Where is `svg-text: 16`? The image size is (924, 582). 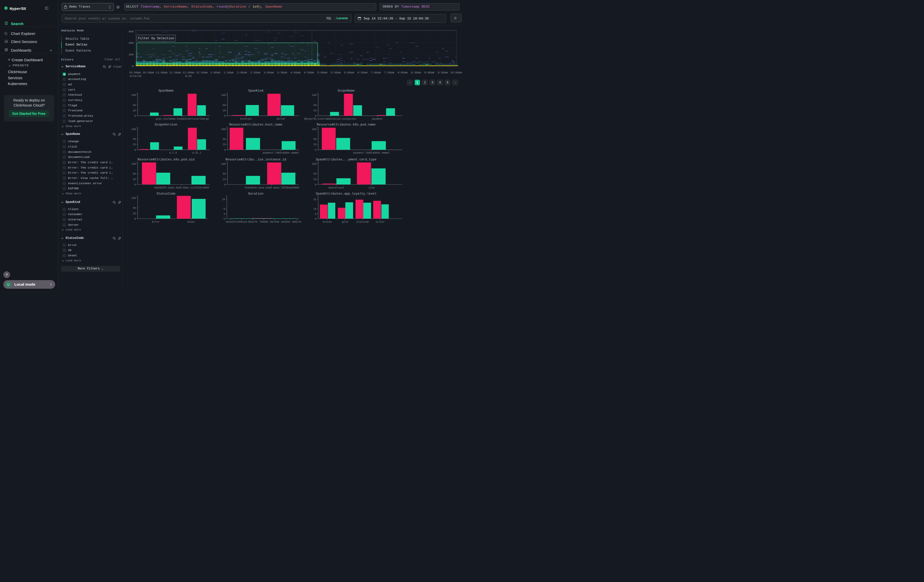 svg-text: 16 is located at coordinates (223, 199).